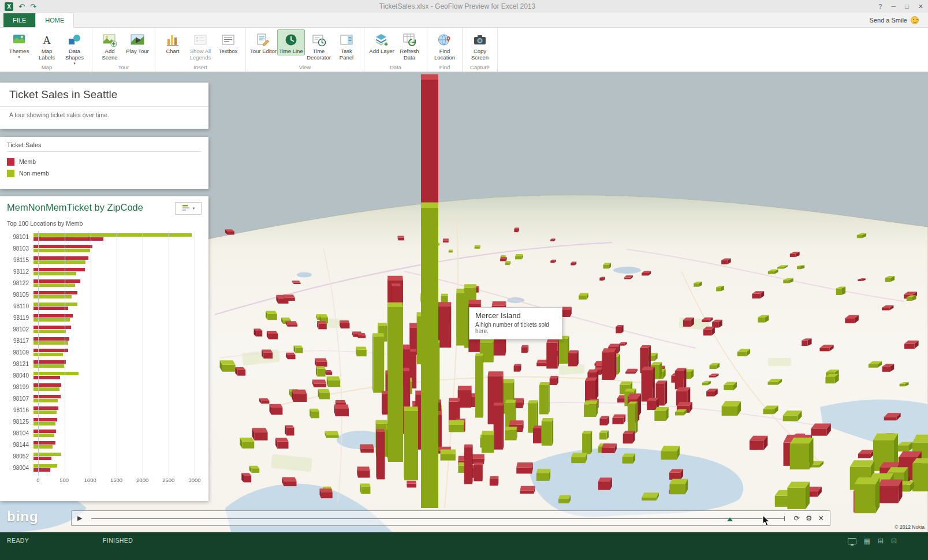  What do you see at coordinates (888, 20) in the screenshot?
I see `send-a-smile-label: Send a Smile` at bounding box center [888, 20].